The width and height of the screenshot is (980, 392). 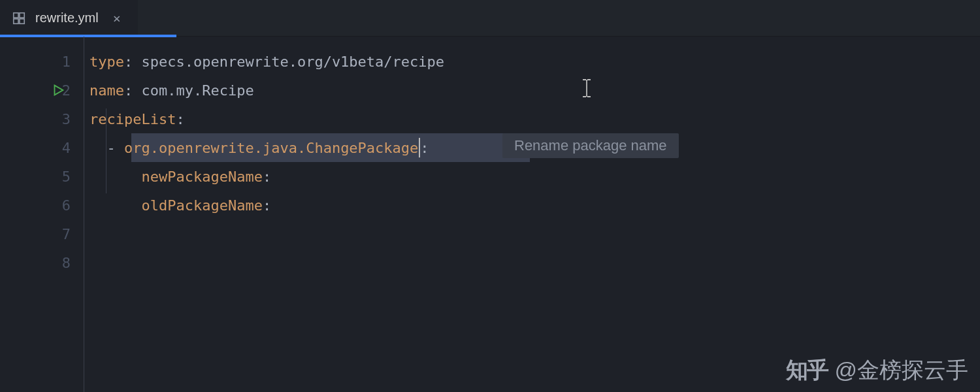 What do you see at coordinates (133, 119) in the screenshot?
I see `yaml-key: recipeList` at bounding box center [133, 119].